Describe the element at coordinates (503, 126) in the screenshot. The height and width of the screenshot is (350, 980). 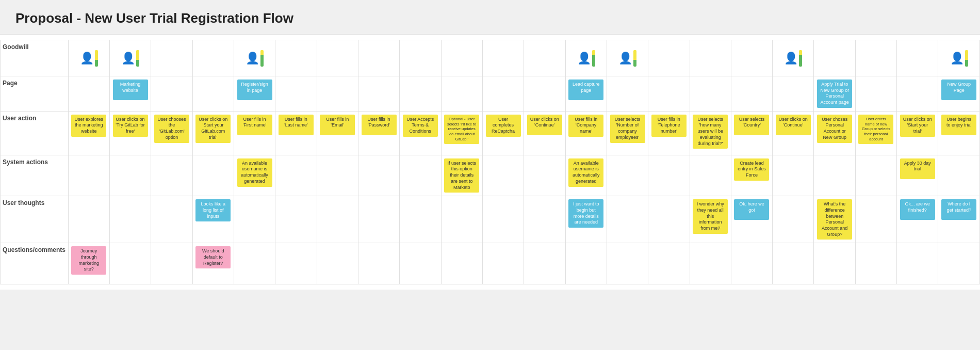
I see `user-action-note: User completes ReCaptcha` at that location.